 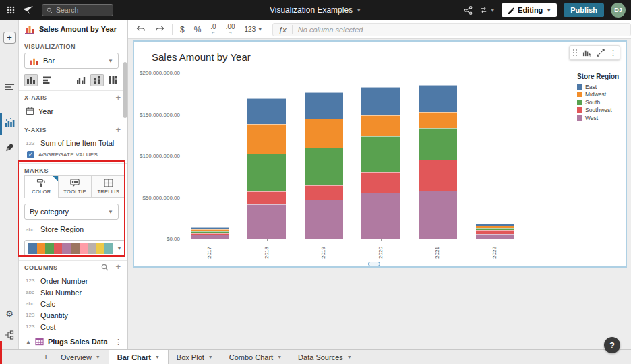 I want to click on share-icon, so click(x=468, y=11).